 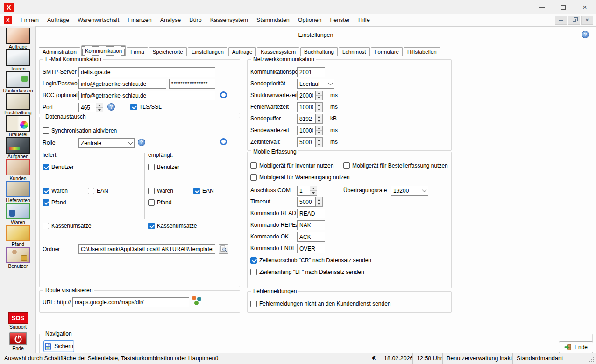 What do you see at coordinates (561, 21) in the screenshot?
I see `mdi-minimize-button` at bounding box center [561, 21].